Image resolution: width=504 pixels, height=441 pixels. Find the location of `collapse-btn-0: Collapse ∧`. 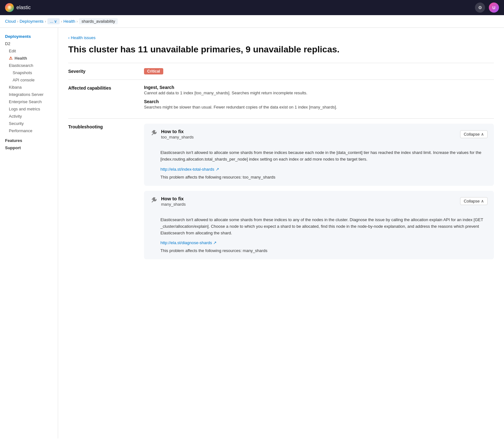

collapse-btn-0: Collapse ∧ is located at coordinates (474, 134).